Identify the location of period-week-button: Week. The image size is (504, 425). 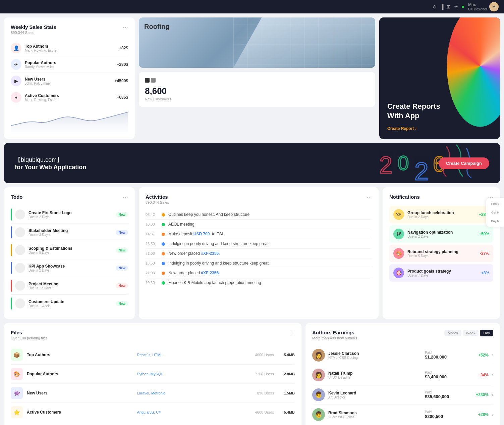
(471, 333).